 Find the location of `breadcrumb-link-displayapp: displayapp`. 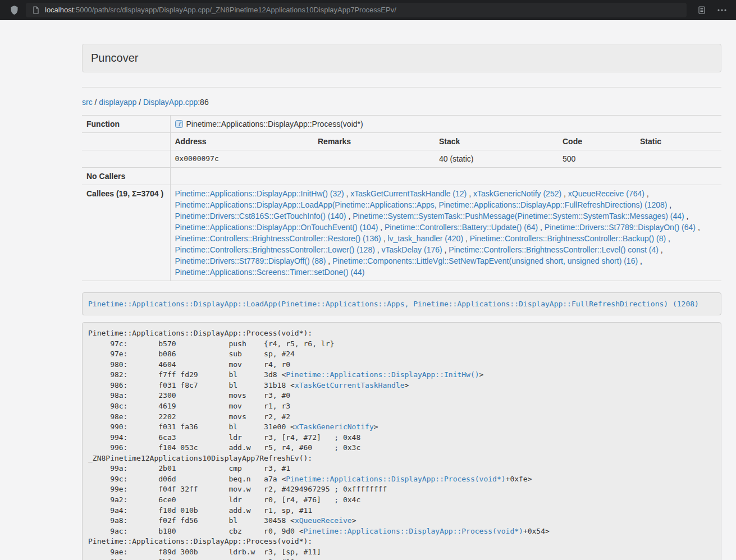

breadcrumb-link-displayapp: displayapp is located at coordinates (118, 102).